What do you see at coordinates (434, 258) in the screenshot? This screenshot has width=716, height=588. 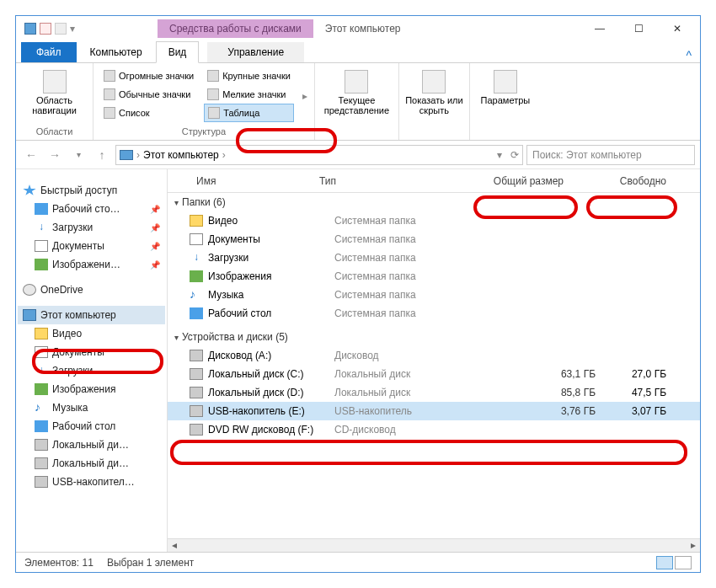 I see `list-item: ↓ЗагрузкиСистемная папка` at bounding box center [434, 258].